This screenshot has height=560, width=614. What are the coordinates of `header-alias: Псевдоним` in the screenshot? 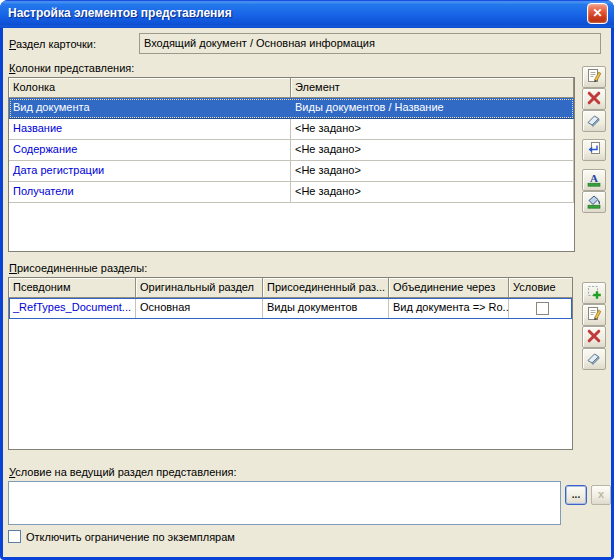 It's located at (72, 288).